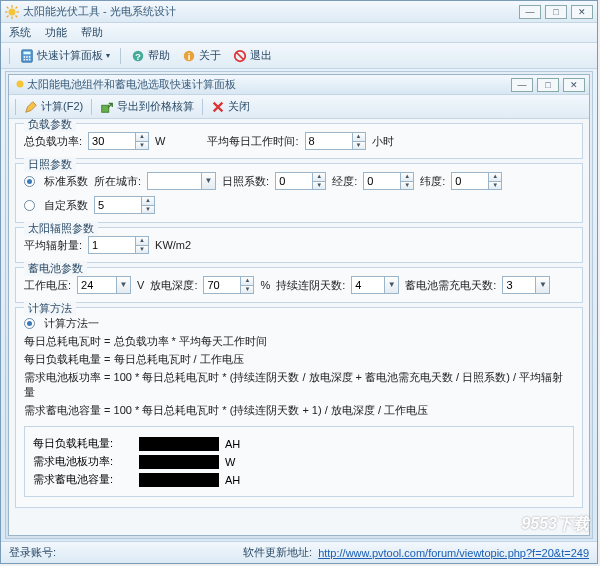  I want to click on help-icon: ?, so click(138, 56).